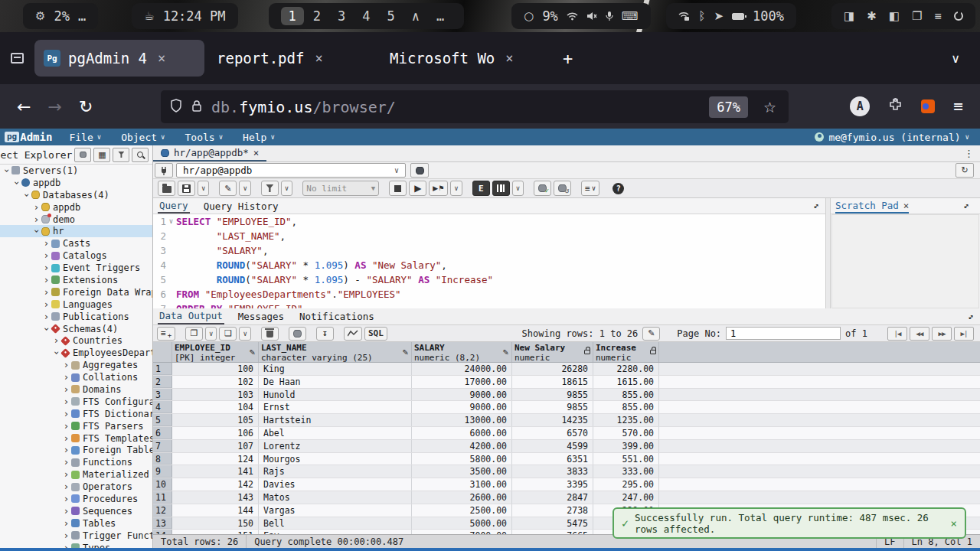 The width and height of the screenshot is (980, 551). What do you see at coordinates (860, 106) in the screenshot?
I see `account-icon: A` at bounding box center [860, 106].